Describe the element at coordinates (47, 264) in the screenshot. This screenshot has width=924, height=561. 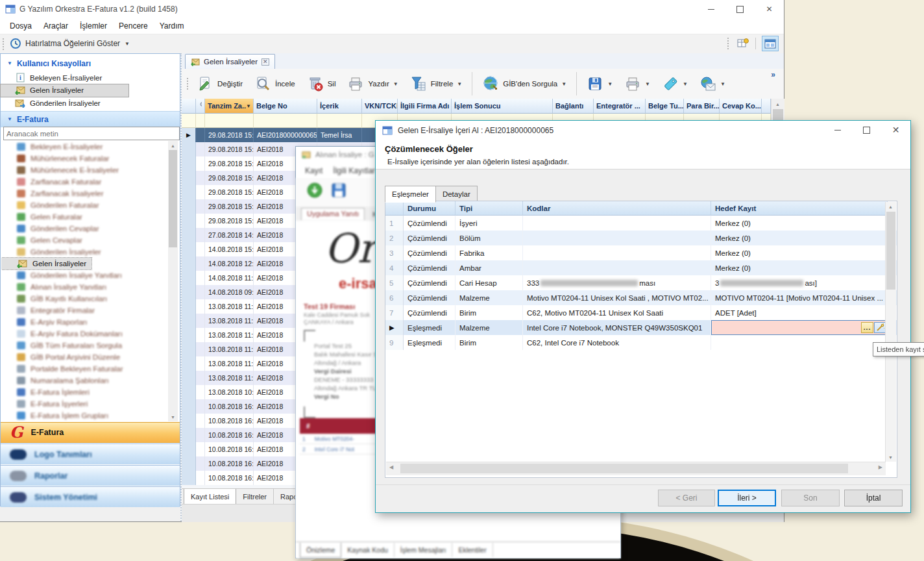
I see `sidebar-item: Gelen İrsaliyeler` at that location.